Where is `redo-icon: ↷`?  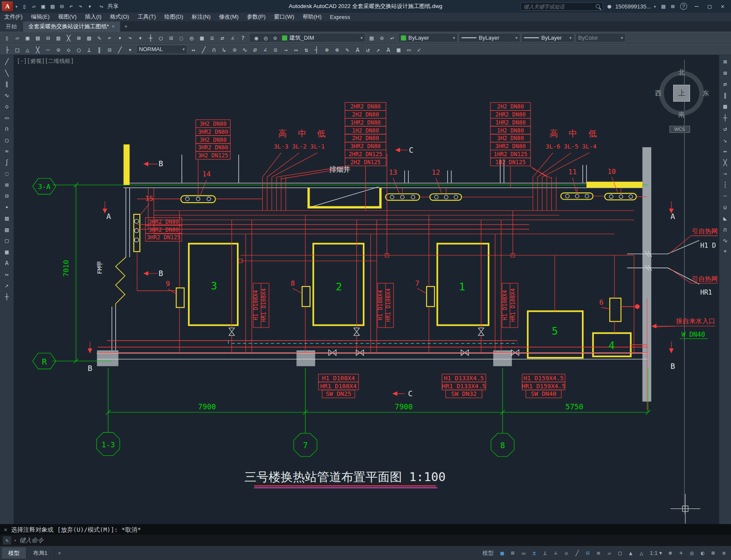 redo-icon: ↷ is located at coordinates (130, 38).